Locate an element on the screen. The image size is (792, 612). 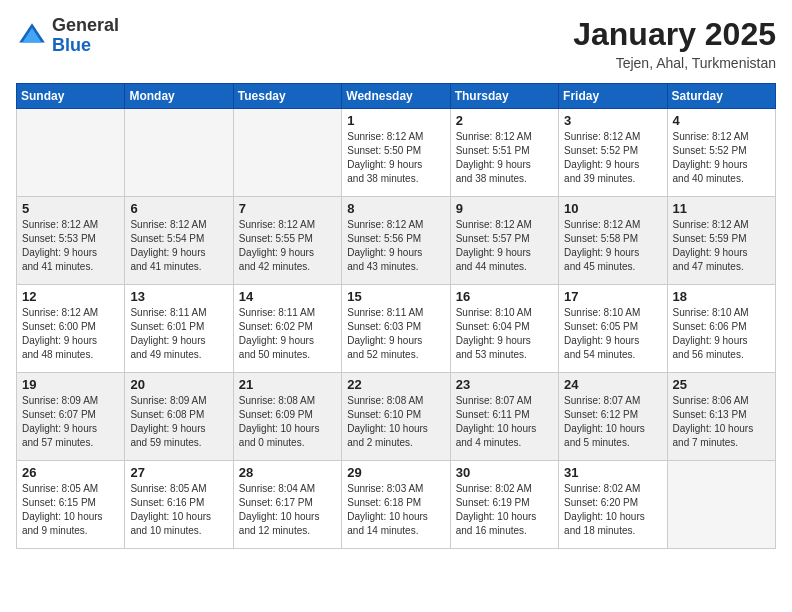
weekday-header-row: SundayMondayTuesdayWednesdayThursdayFrid… is located at coordinates (396, 96).